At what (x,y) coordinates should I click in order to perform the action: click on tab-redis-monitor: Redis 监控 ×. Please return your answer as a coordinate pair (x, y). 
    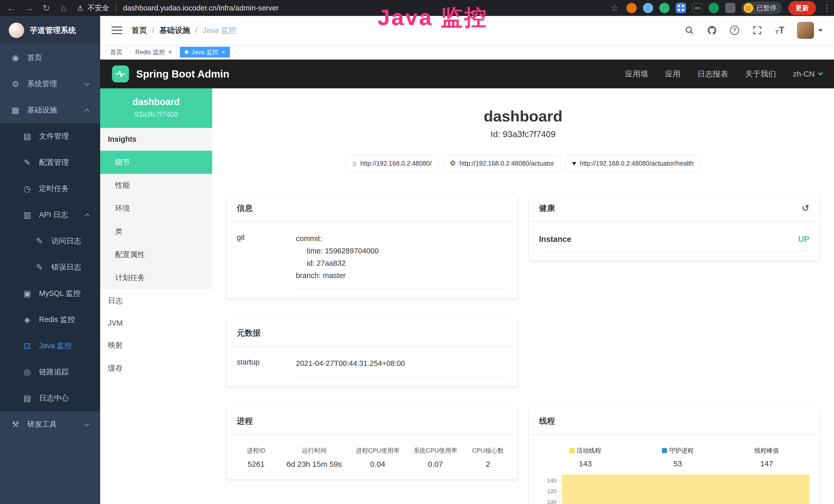
    Looking at the image, I should click on (154, 52).